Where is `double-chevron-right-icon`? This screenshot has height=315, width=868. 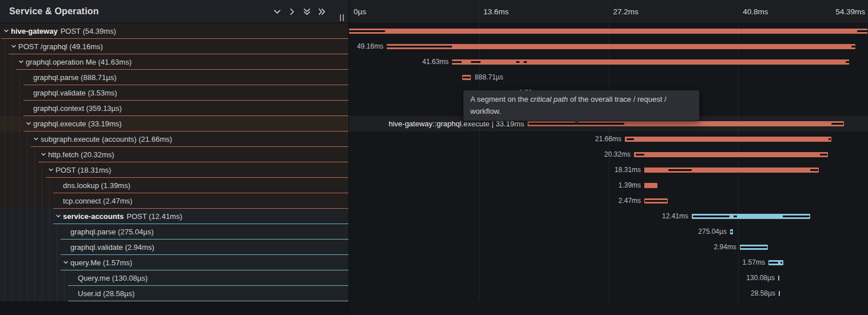
double-chevron-right-icon is located at coordinates (322, 11).